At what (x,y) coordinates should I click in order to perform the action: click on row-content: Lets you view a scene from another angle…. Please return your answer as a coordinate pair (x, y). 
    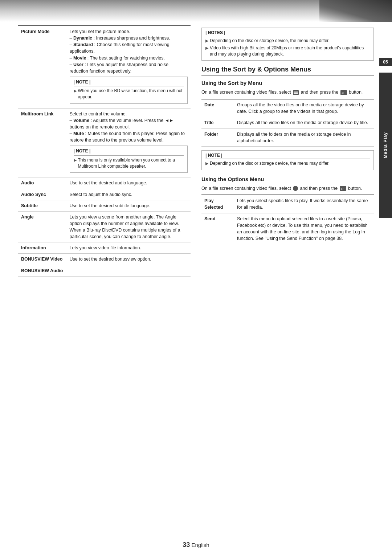
    Looking at the image, I should click on (128, 227).